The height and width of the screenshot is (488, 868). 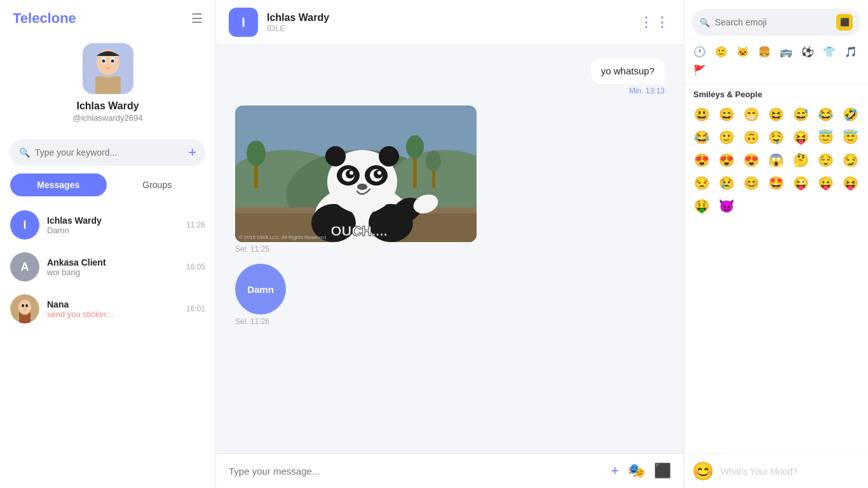 What do you see at coordinates (776, 183) in the screenshot?
I see `emoji-cell: 🤩` at bounding box center [776, 183].